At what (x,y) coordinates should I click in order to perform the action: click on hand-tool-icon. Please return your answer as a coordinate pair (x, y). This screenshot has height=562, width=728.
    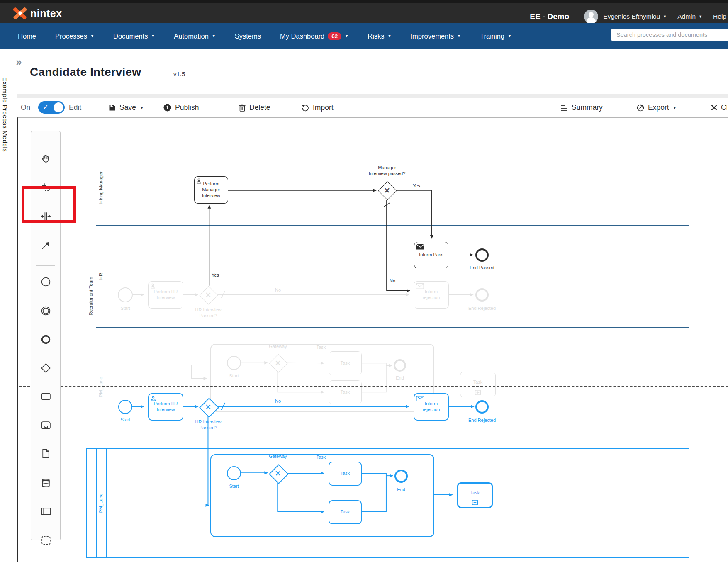
    Looking at the image, I should click on (46, 158).